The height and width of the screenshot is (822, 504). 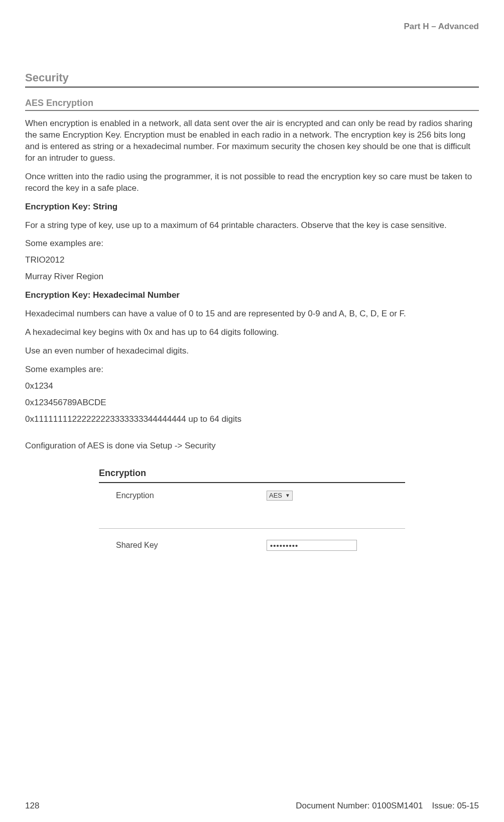 What do you see at coordinates (252, 277) in the screenshot?
I see `example-value: Murray River Region` at bounding box center [252, 277].